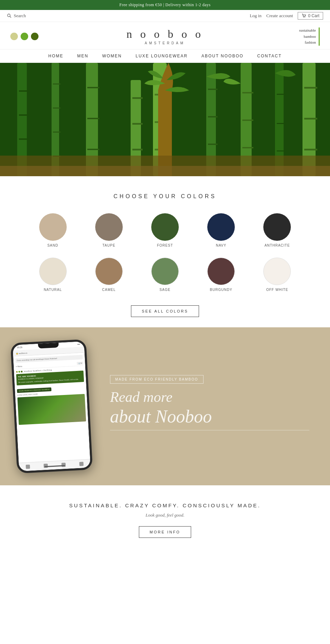 This screenshot has width=330, height=644. Describe the element at coordinates (109, 245) in the screenshot. I see `swatch-label-1: TAUPE` at that location.